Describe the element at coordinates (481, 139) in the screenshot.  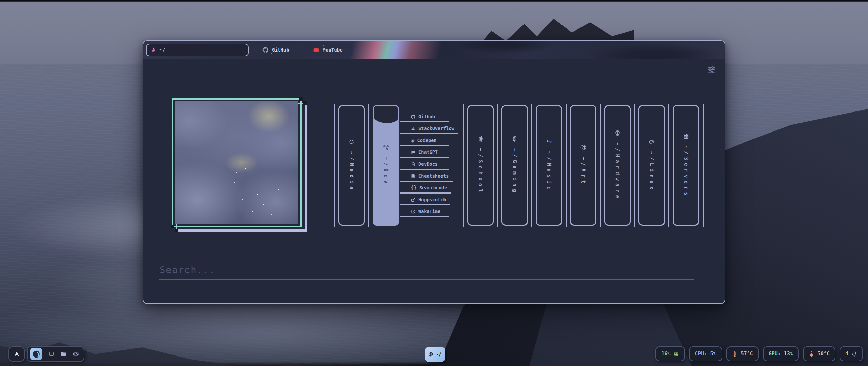
I see `graduation-cap-icon` at that location.